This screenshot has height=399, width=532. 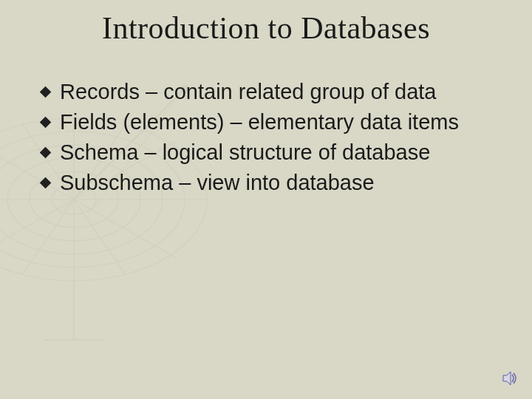 I want to click on bullet-text: Fields (elements) – elementary data item…, so click(x=281, y=123).